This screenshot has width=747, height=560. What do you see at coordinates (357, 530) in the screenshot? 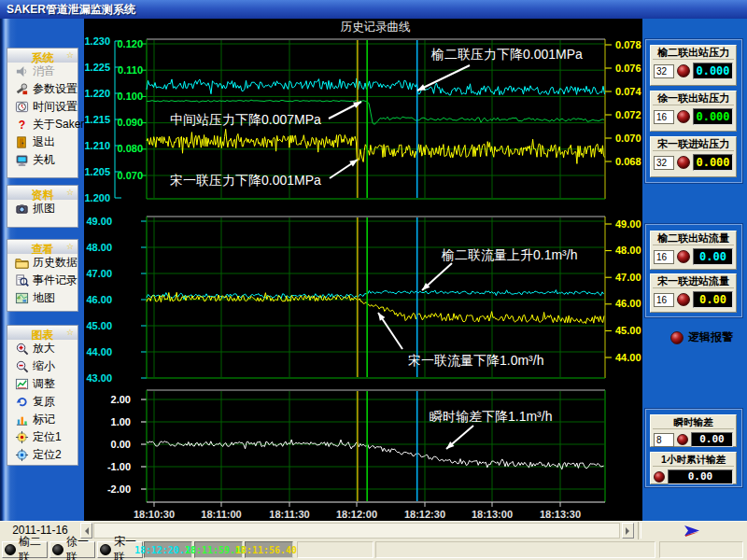
I see `scrollbar-track` at bounding box center [357, 530].